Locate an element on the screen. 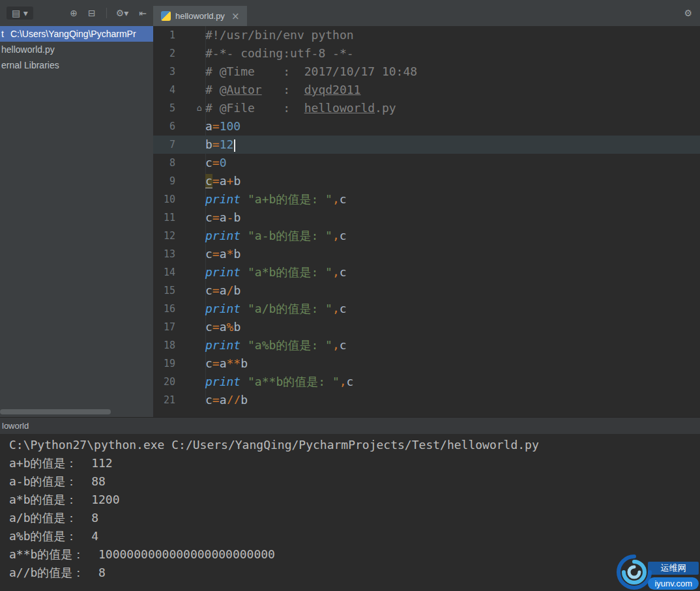 The height and width of the screenshot is (591, 700). editor-line: 7b=12 is located at coordinates (426, 145).